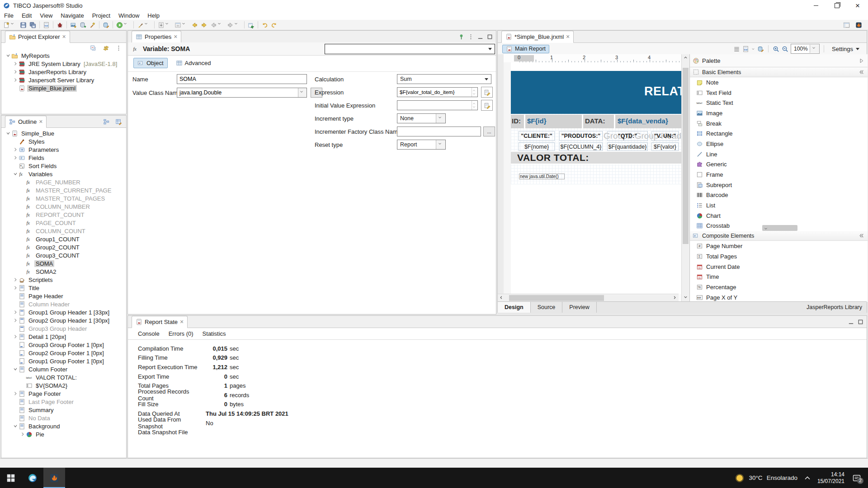 The height and width of the screenshot is (488, 868). I want to click on redo-button, so click(274, 25).